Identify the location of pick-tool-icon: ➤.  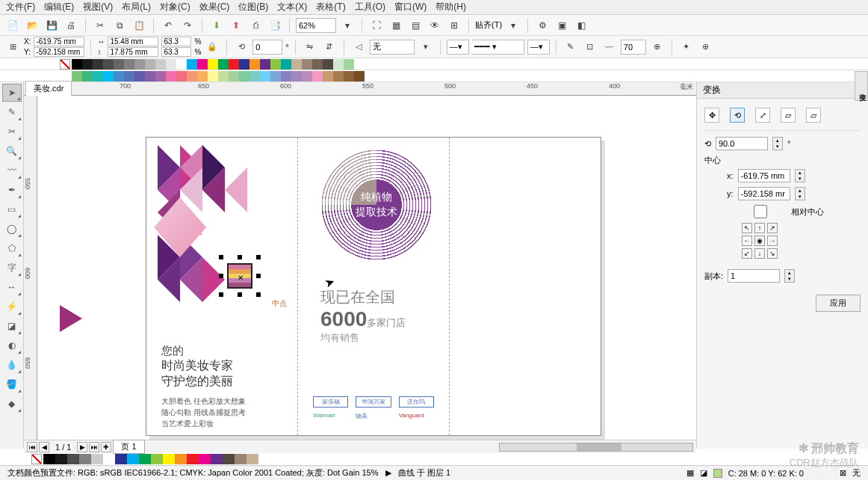
(12, 93).